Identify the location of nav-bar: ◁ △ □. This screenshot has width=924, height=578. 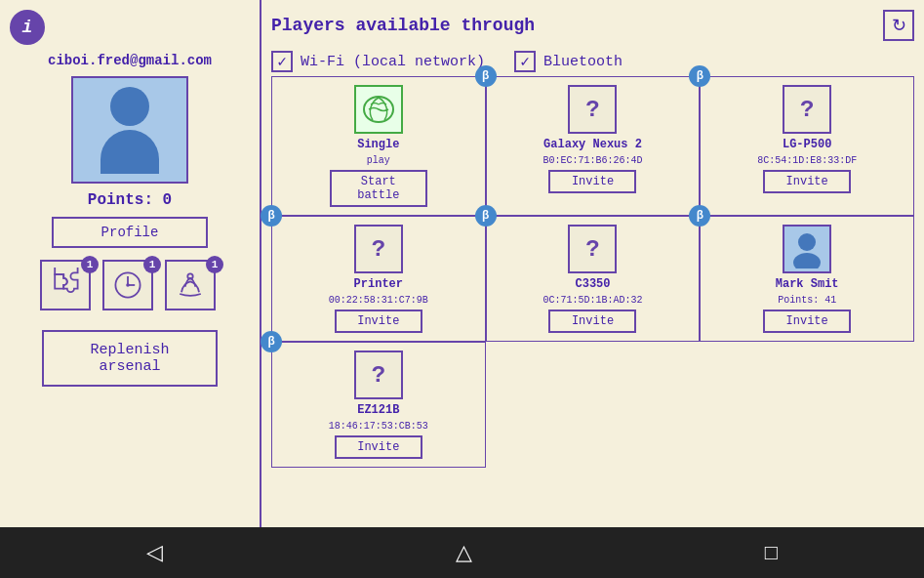
(462, 553).